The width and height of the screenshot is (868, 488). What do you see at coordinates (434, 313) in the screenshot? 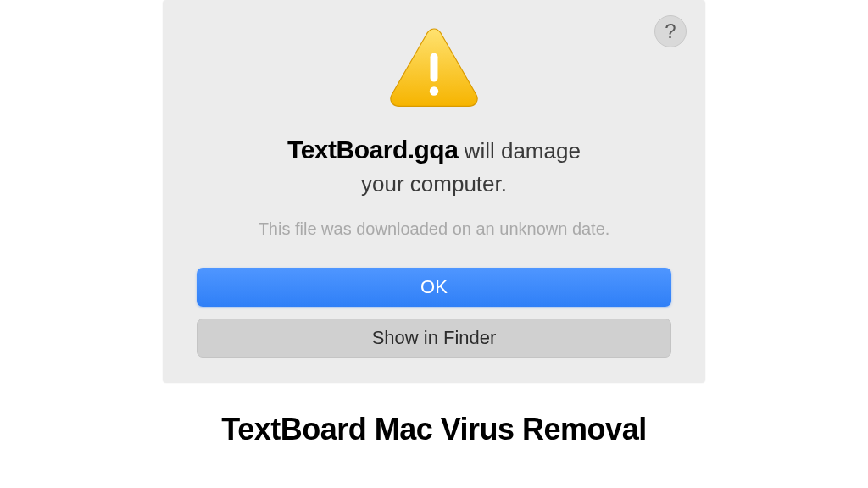
I see `button-group: OK Show in Finder` at bounding box center [434, 313].